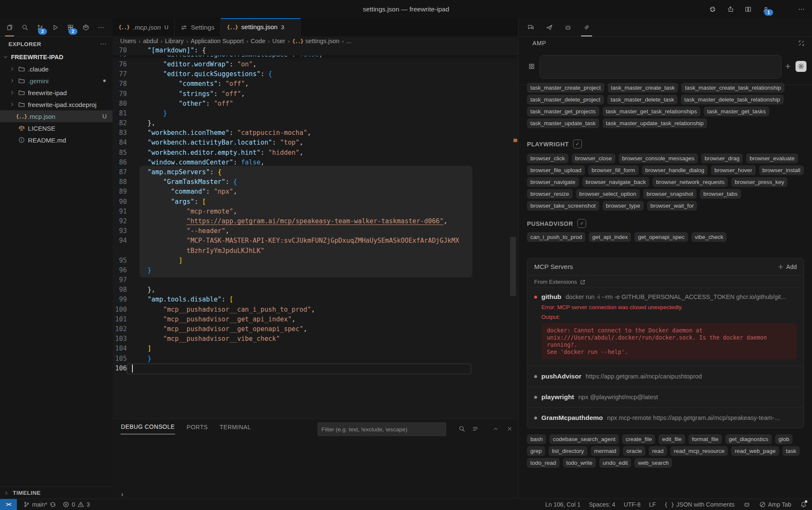 Image resolution: width=812 pixels, height=510 pixels. What do you see at coordinates (315, 104) in the screenshot?
I see `code-line: 80 "other": "off"` at bounding box center [315, 104].